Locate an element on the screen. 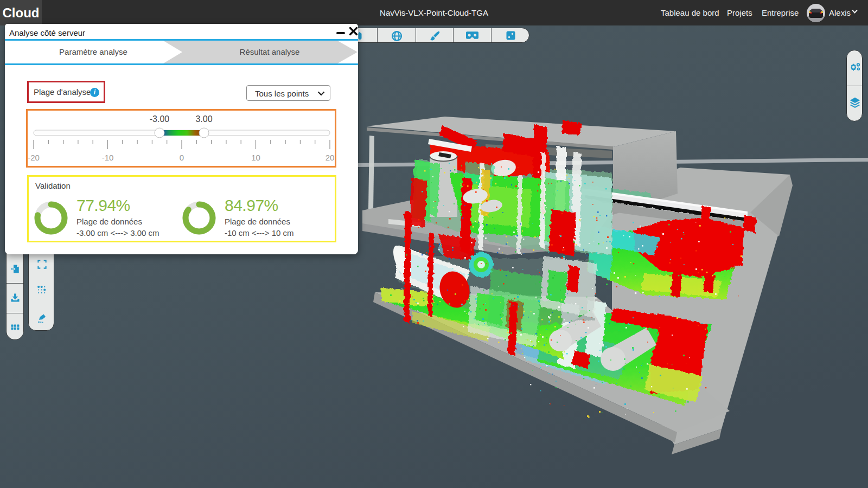 The height and width of the screenshot is (488, 868). svg-text: -3.00 is located at coordinates (159, 119).